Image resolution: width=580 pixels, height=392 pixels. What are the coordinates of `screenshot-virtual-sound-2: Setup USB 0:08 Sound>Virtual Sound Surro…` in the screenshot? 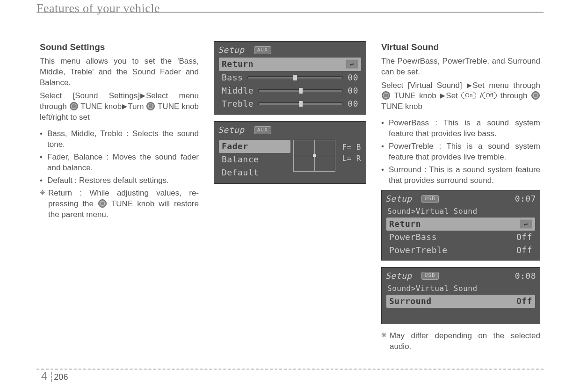 It's located at (461, 296).